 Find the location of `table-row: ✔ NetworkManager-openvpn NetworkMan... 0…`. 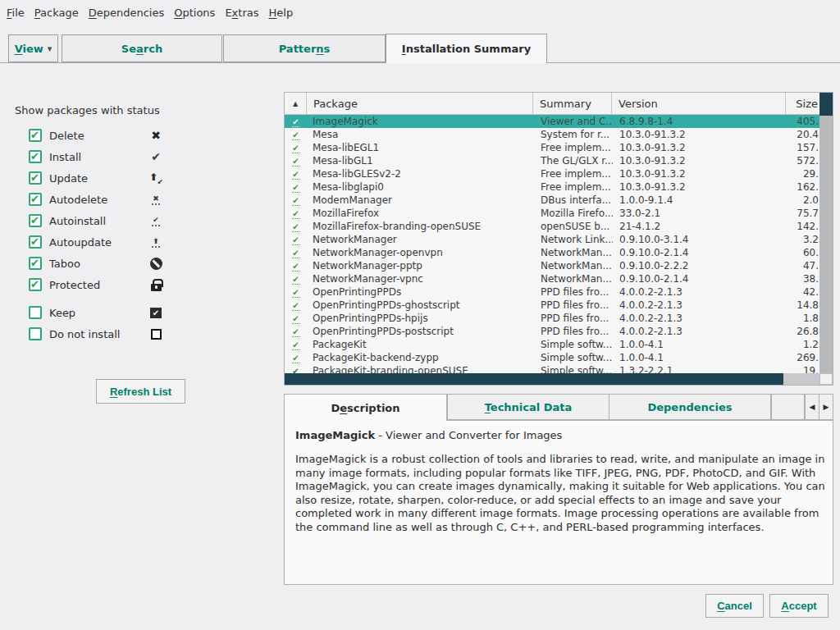

table-row: ✔ NetworkManager-openvpn NetworkMan... 0… is located at coordinates (552, 253).